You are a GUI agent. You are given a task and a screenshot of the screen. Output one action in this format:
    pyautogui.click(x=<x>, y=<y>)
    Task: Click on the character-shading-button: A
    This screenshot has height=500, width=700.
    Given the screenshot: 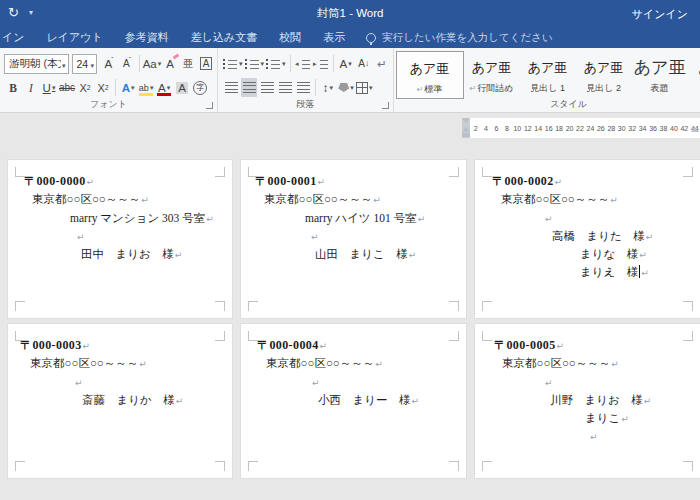 What is the action you would take?
    pyautogui.click(x=182, y=88)
    